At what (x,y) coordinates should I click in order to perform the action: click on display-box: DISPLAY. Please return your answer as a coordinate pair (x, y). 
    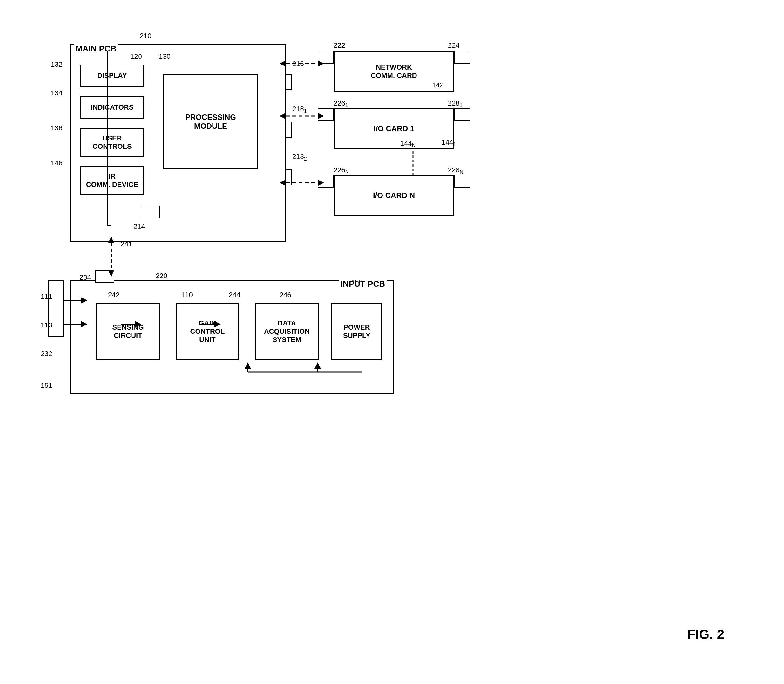
    Looking at the image, I should click on (112, 76).